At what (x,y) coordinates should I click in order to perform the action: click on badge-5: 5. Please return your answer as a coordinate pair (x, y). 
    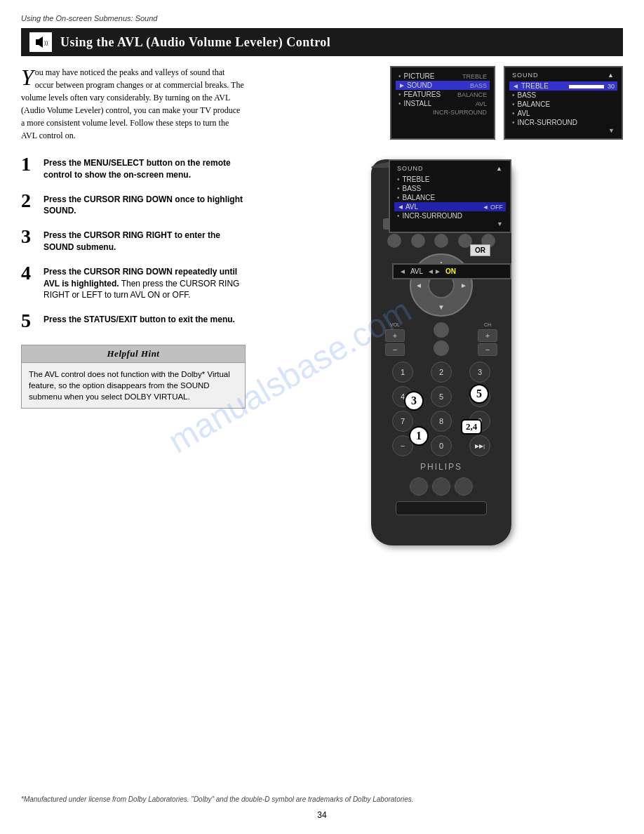
    Looking at the image, I should click on (479, 394).